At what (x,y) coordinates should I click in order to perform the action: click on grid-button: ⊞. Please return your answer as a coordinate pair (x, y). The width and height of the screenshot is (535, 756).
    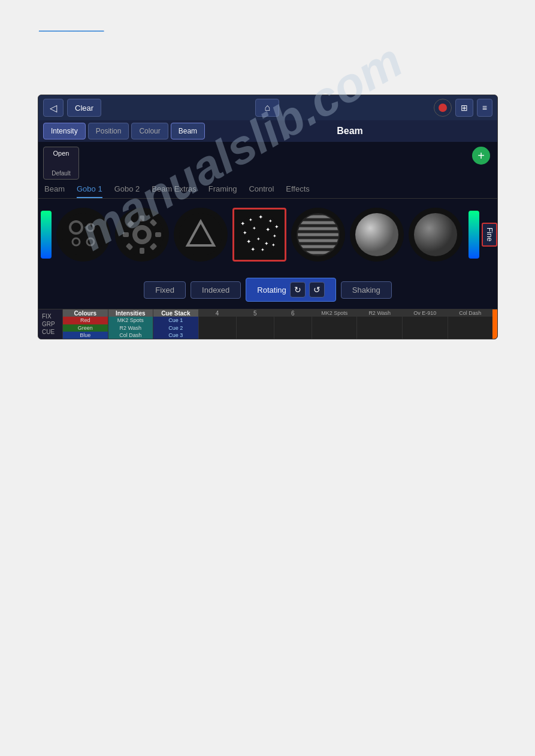
    Looking at the image, I should click on (464, 108).